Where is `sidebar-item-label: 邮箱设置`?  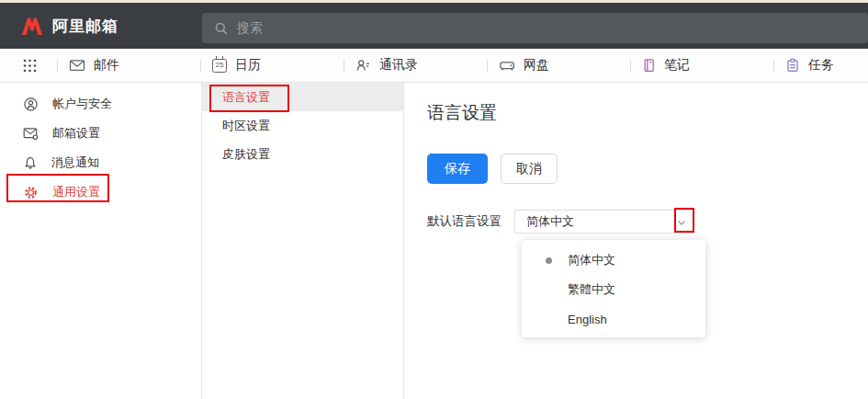
sidebar-item-label: 邮箱设置 is located at coordinates (76, 133).